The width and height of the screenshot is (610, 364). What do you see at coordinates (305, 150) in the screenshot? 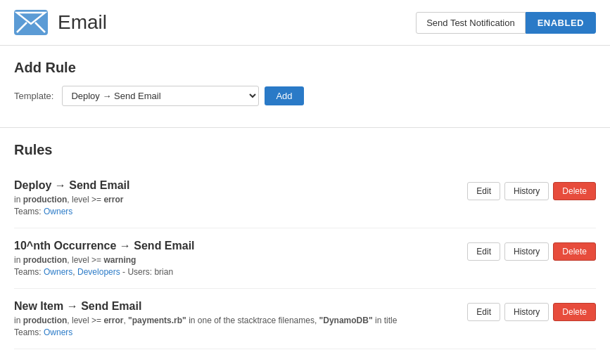
I see `rules-title: Rules` at bounding box center [305, 150].